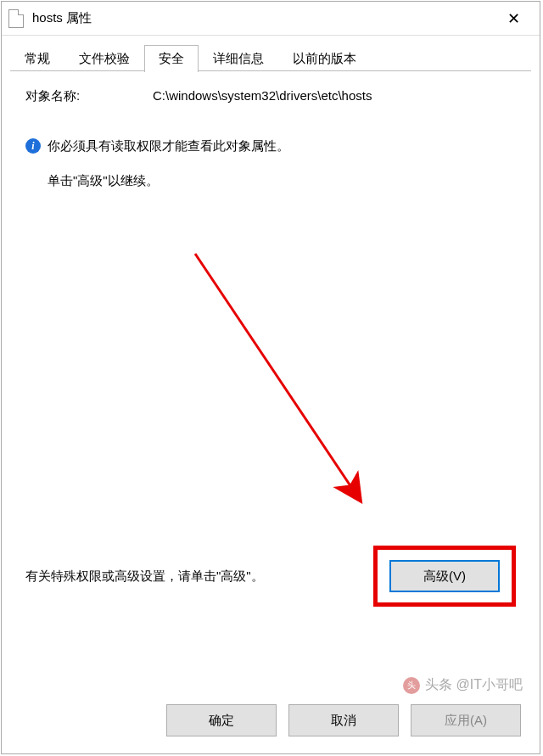 The image size is (543, 756). I want to click on advanced-button: 高级(V), so click(445, 576).